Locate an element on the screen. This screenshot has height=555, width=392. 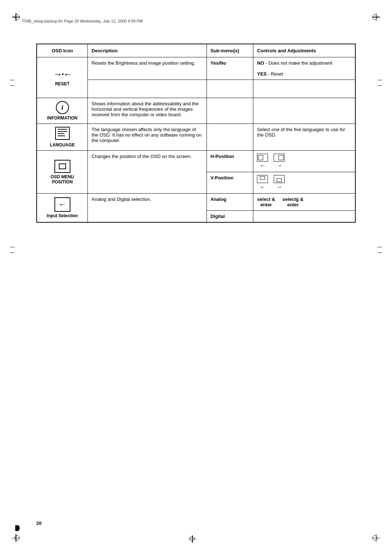
osd-vpos-controls: ← → is located at coordinates (304, 183).